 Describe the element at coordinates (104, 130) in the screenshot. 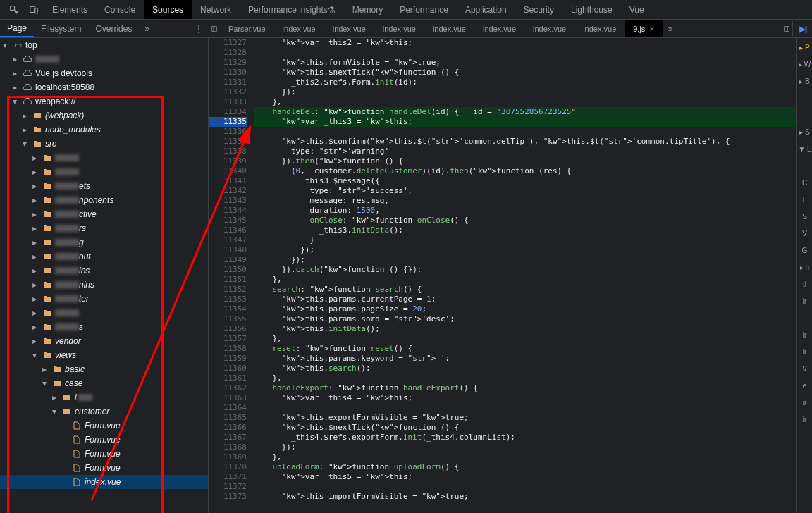

I see `tree-webpack-sub-1: node_modules` at that location.